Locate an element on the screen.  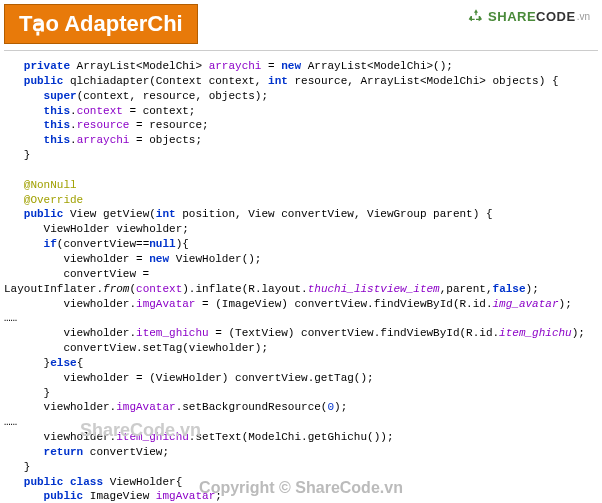
logo-vn-text: .vn is located at coordinates (584, 16).